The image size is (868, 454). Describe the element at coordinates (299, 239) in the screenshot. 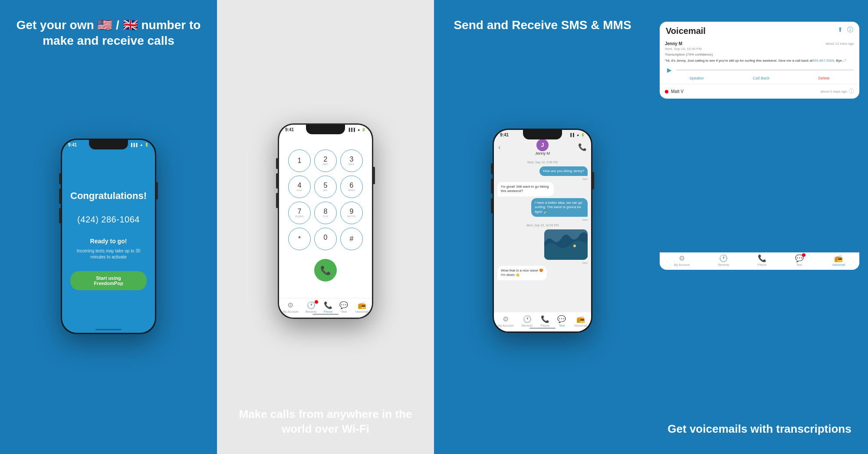

I see `dial-key-star: *` at that location.